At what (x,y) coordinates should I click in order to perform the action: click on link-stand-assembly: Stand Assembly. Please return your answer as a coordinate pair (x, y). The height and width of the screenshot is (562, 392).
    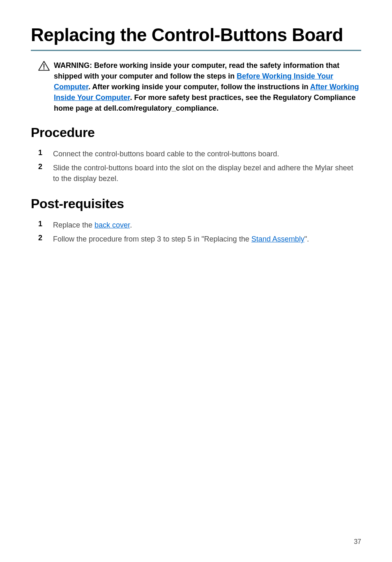
    Looking at the image, I should click on (278, 239).